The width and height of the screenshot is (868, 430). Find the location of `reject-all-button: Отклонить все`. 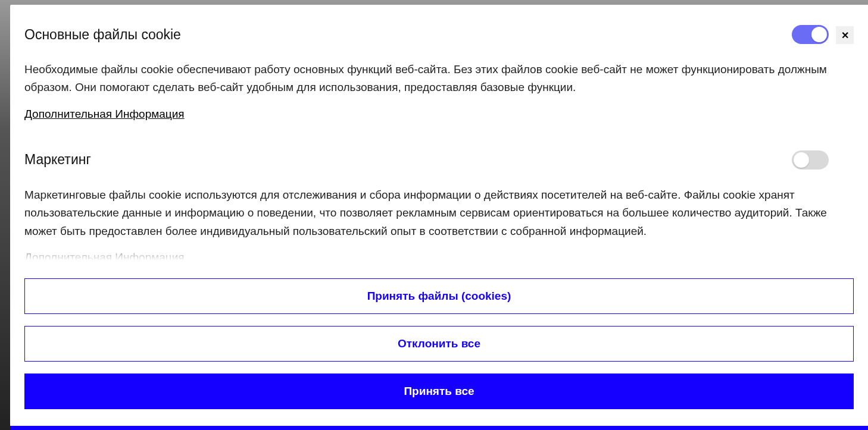

reject-all-button: Отклонить все is located at coordinates (439, 344).